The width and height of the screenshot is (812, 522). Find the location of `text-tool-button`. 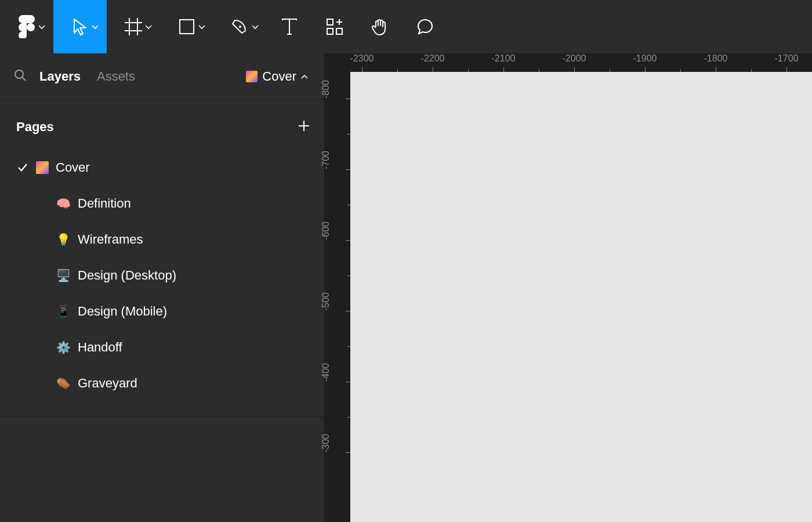

text-tool-button is located at coordinates (289, 27).